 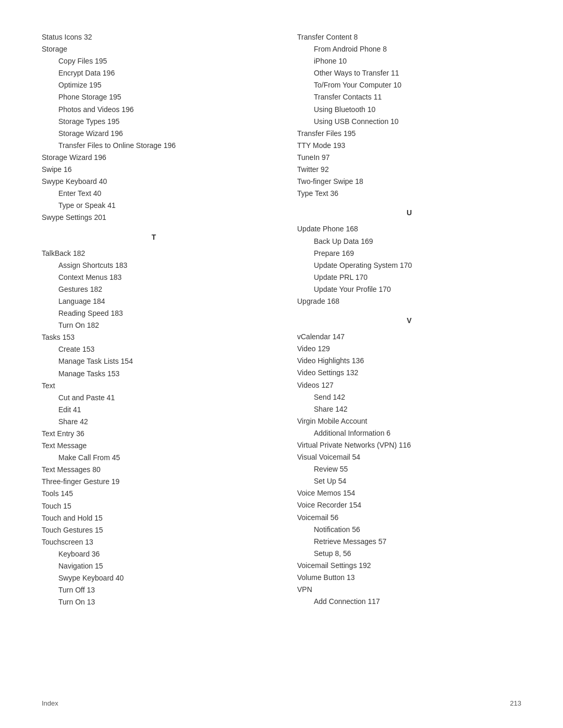 What do you see at coordinates (154, 386) in the screenshot?
I see `list-item: Text` at bounding box center [154, 386].